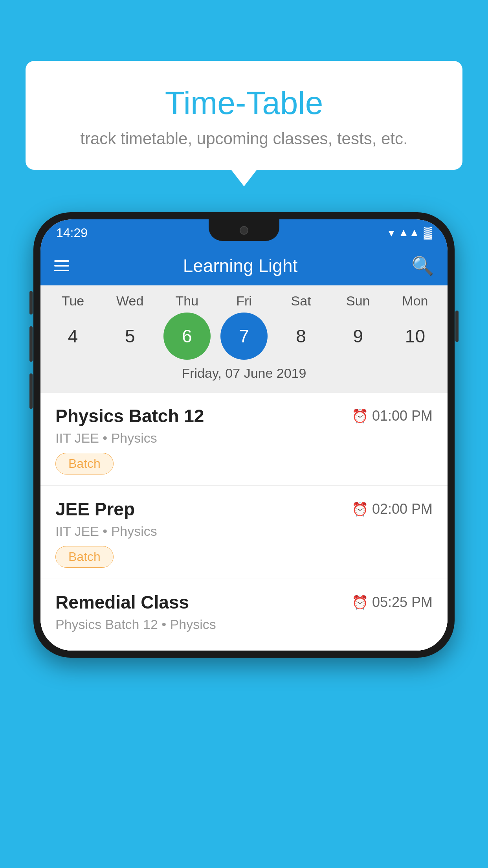 The width and height of the screenshot is (488, 868). Describe the element at coordinates (244, 103) in the screenshot. I see `bubble-title: Time-Table` at that location.